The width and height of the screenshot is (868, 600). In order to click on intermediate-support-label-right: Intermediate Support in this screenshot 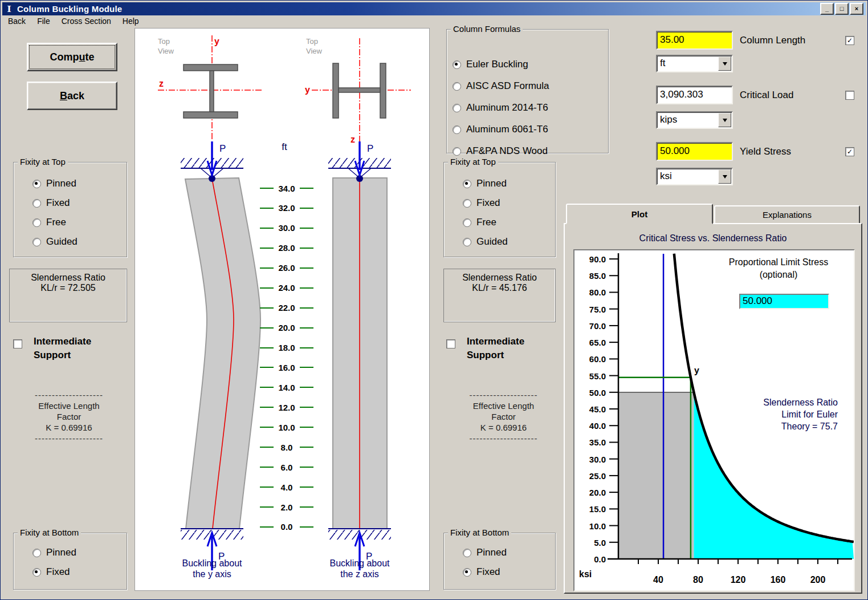, I will do `click(496, 348)`.